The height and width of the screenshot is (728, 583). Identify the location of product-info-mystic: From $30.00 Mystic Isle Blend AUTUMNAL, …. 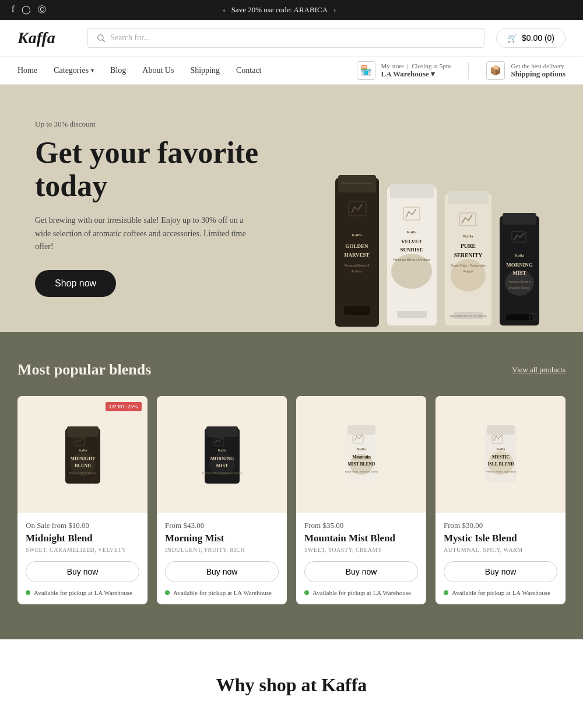
(500, 559).